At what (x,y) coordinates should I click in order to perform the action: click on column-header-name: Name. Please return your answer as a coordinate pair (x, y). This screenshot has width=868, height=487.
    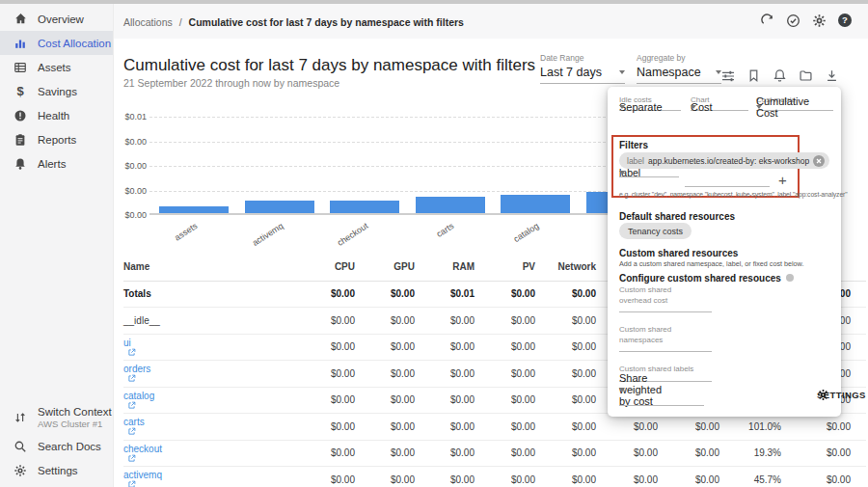
    Looking at the image, I should click on (209, 266).